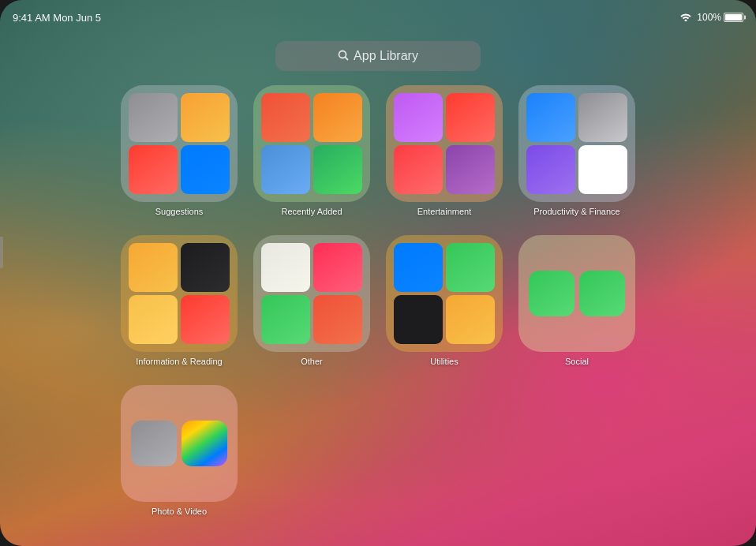 The height and width of the screenshot is (546, 756). I want to click on app-icon-contacts, so click(603, 118).